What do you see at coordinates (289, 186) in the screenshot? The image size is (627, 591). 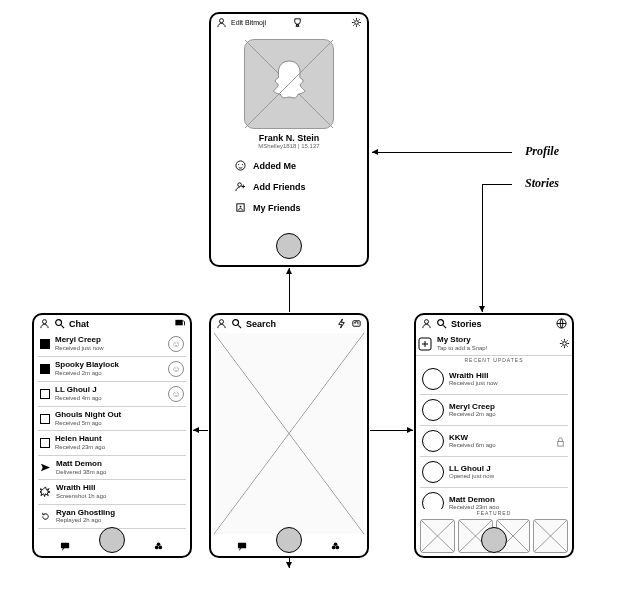 I see `add-friends-row: Add Friends` at bounding box center [289, 186].